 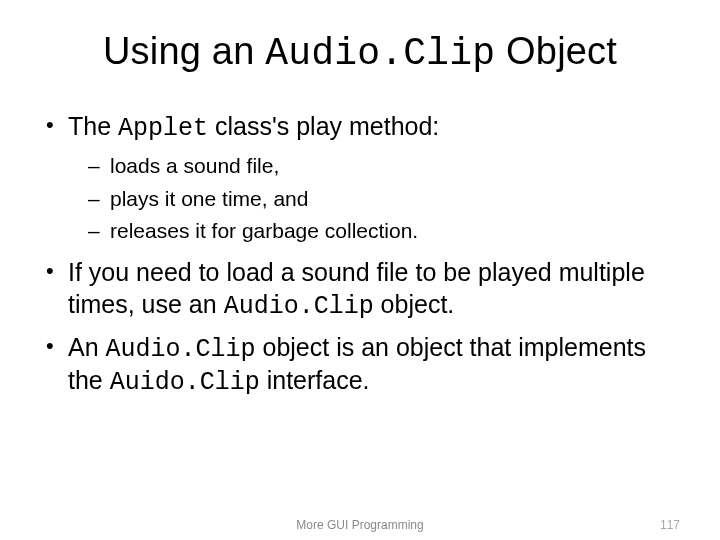 I want to click on bullet-3-code1: Audio.Clip, so click(x=181, y=350).